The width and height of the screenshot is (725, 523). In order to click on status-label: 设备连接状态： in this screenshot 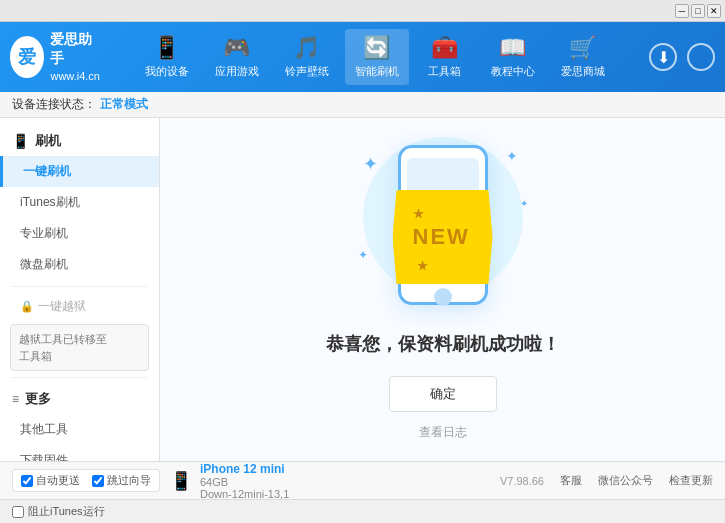, I will do `click(54, 104)`.